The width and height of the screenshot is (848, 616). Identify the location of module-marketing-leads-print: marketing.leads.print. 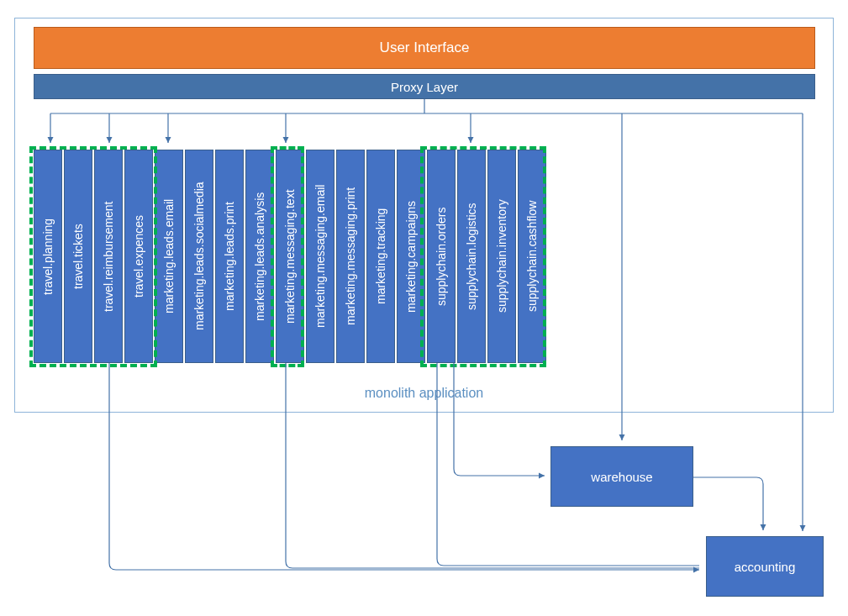
(229, 256).